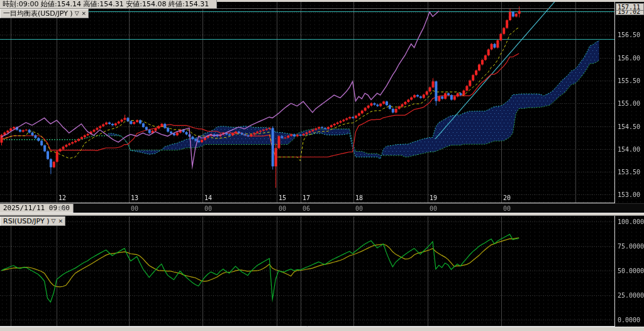 The width and height of the screenshot is (644, 331). Describe the element at coordinates (54, 222) in the screenshot. I see `rsi-collapse-icon: ▽` at that location.